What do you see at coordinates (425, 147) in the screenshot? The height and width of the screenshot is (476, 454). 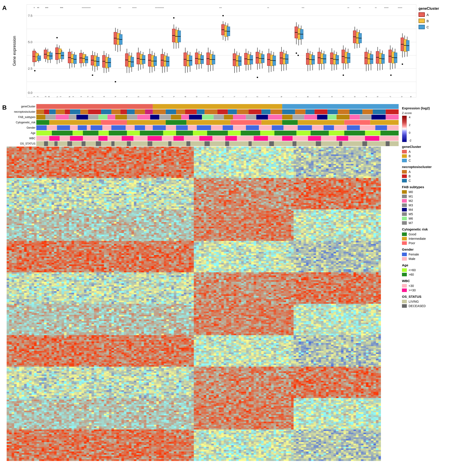 I see `legend-title-genecluster: geneCluster` at bounding box center [425, 147].